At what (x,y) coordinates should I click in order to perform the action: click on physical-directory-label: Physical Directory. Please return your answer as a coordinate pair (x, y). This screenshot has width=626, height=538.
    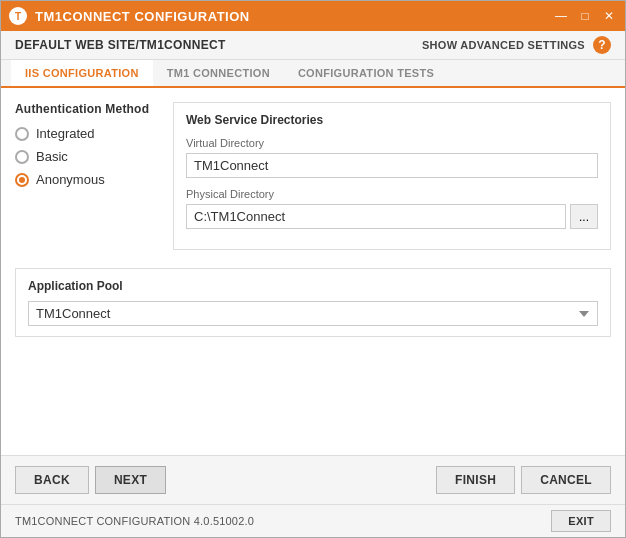
    Looking at the image, I should click on (392, 194).